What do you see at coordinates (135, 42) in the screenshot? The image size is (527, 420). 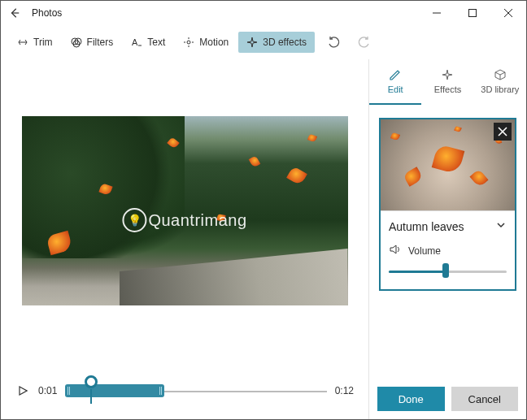 I see `svg-text: A` at bounding box center [135, 42].